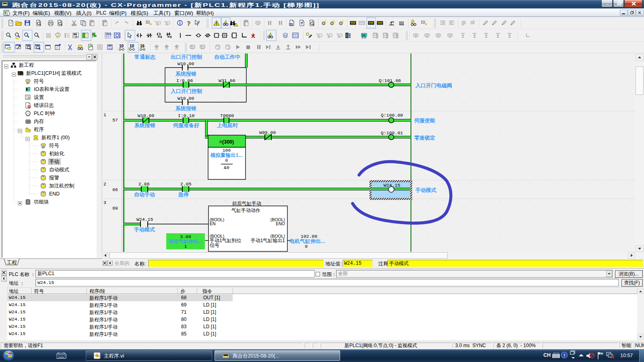 The height and width of the screenshot is (362, 644). I want to click on svg-text: 初始化, so click(57, 154).